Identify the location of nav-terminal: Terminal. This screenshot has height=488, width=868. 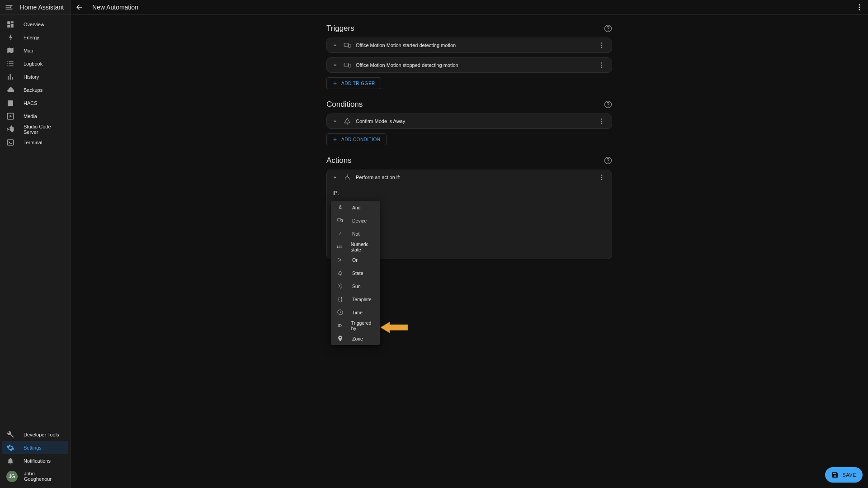
(35, 142).